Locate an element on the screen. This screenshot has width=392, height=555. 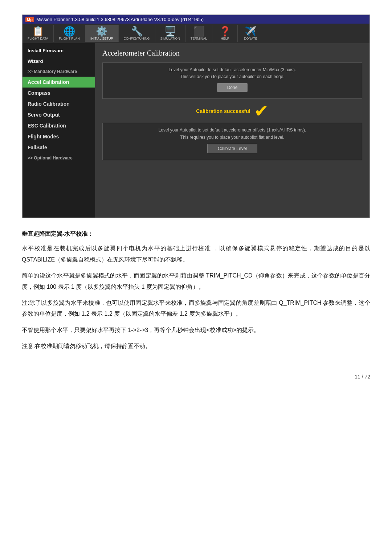
sidebar-item-mandatory-hardware: >> Mandatory Hardware is located at coordinates (59, 72).